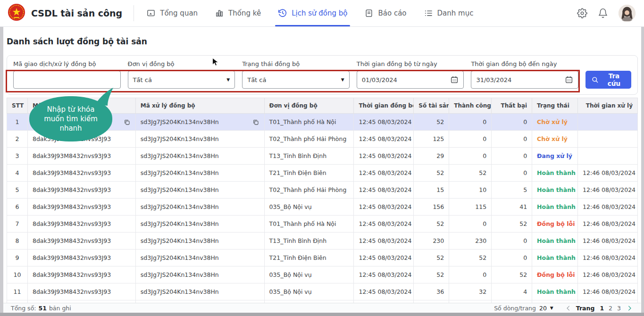 The height and width of the screenshot is (316, 644). Describe the element at coordinates (323, 258) in the screenshot. I see `table-row: 98dak39J93M8432nvs93J93sd3Jg7JS204Kn134n…` at that location.